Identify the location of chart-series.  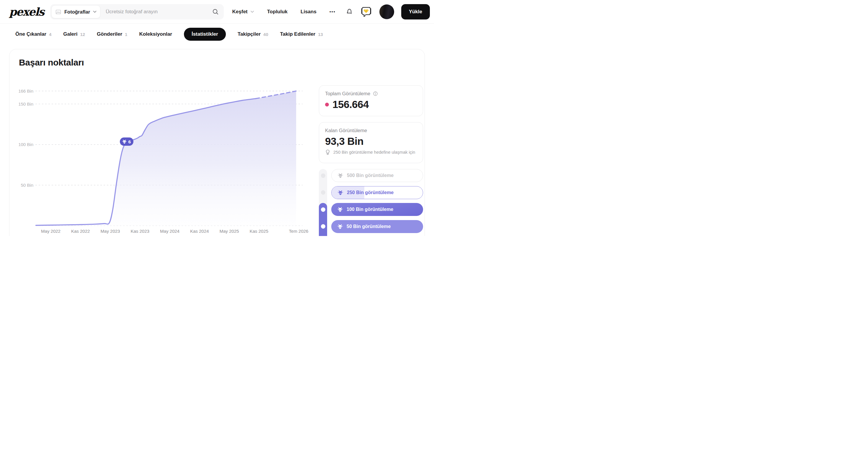
(166, 159).